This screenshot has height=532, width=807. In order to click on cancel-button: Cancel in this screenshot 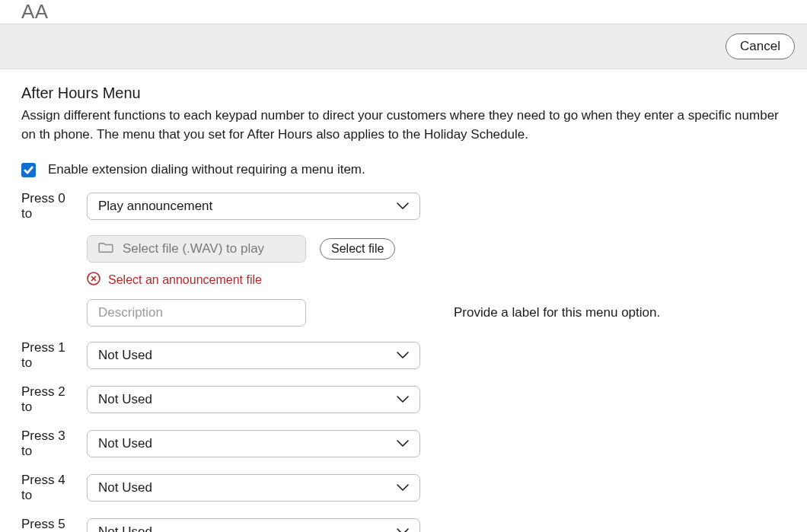, I will do `click(760, 46)`.